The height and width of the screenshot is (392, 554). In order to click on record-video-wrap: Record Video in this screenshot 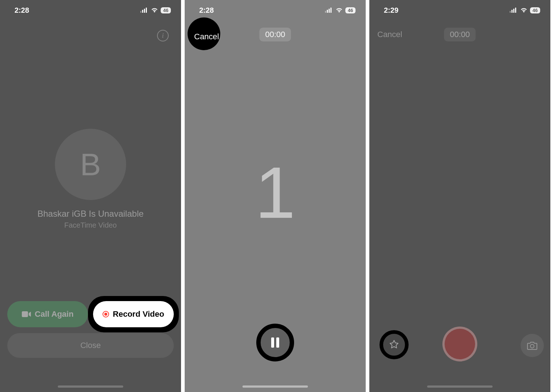, I will do `click(133, 314)`.